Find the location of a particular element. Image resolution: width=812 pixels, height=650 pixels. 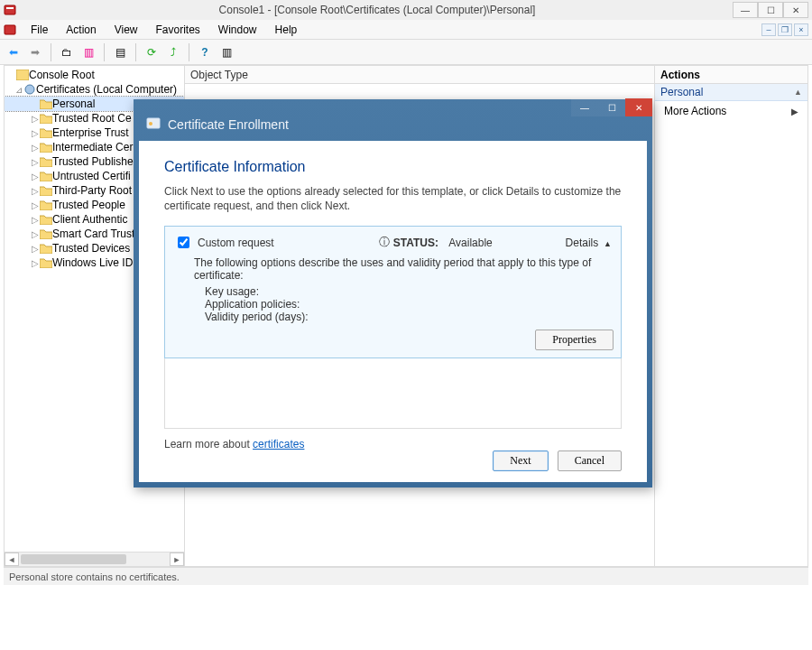

toolbar-properties-button: ▤ is located at coordinates (120, 52).